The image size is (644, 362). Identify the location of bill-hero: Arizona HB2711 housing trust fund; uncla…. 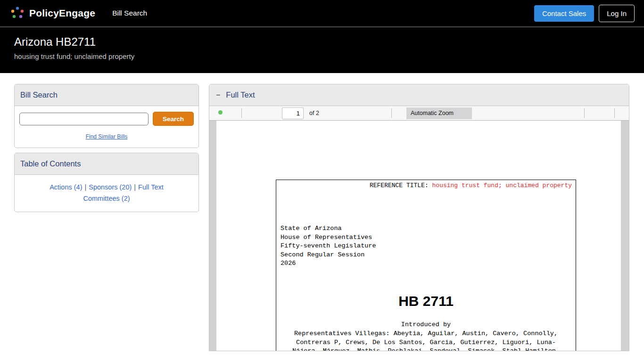
(322, 50).